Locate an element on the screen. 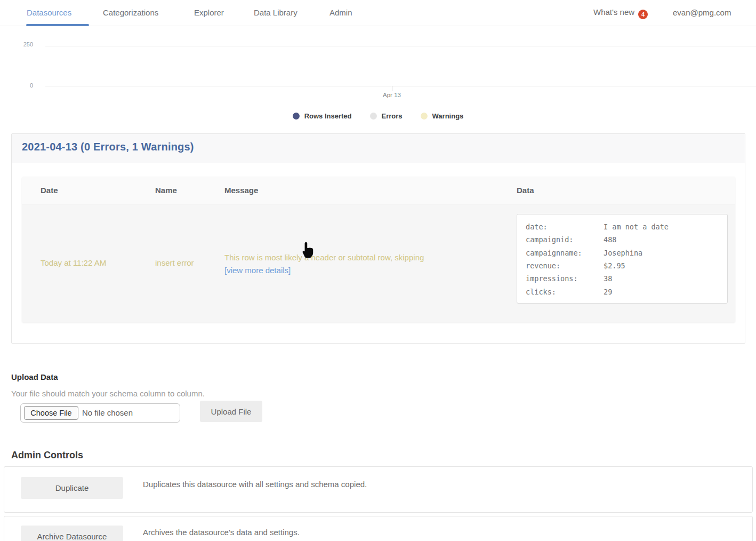 The height and width of the screenshot is (541, 756). upload-data-description: Your file should match your schema colum… is located at coordinates (108, 394).